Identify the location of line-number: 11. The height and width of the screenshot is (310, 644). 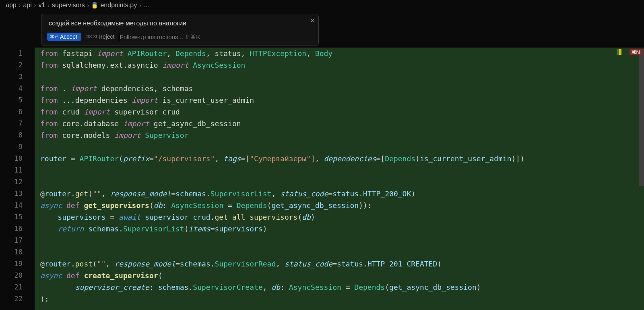
(11, 170).